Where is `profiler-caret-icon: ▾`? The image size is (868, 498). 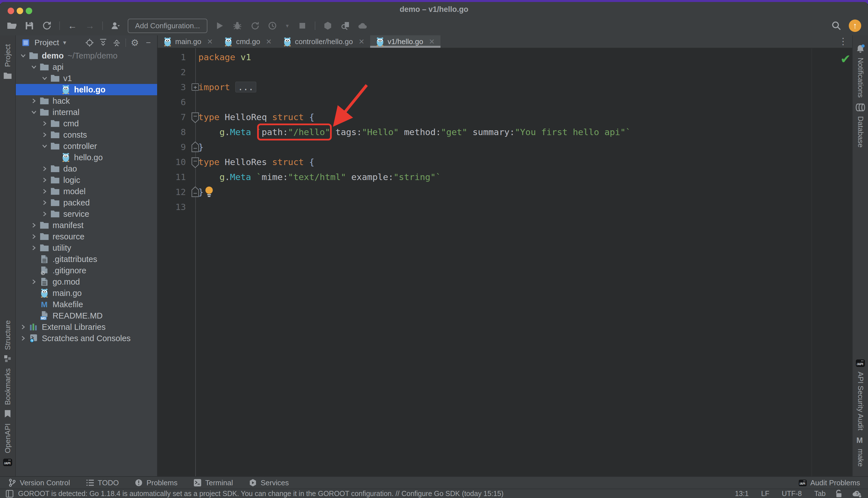
profiler-caret-icon: ▾ is located at coordinates (287, 26).